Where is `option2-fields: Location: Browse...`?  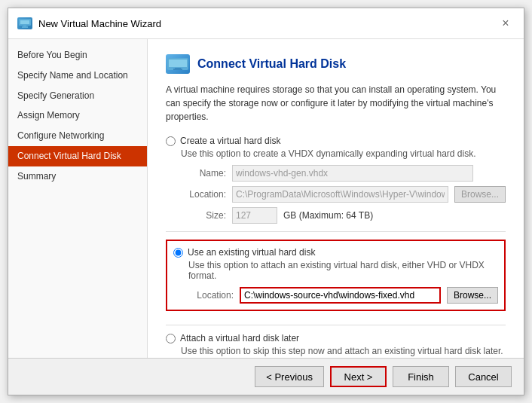
option2-fields: Location: Browse... is located at coordinates (344, 295).